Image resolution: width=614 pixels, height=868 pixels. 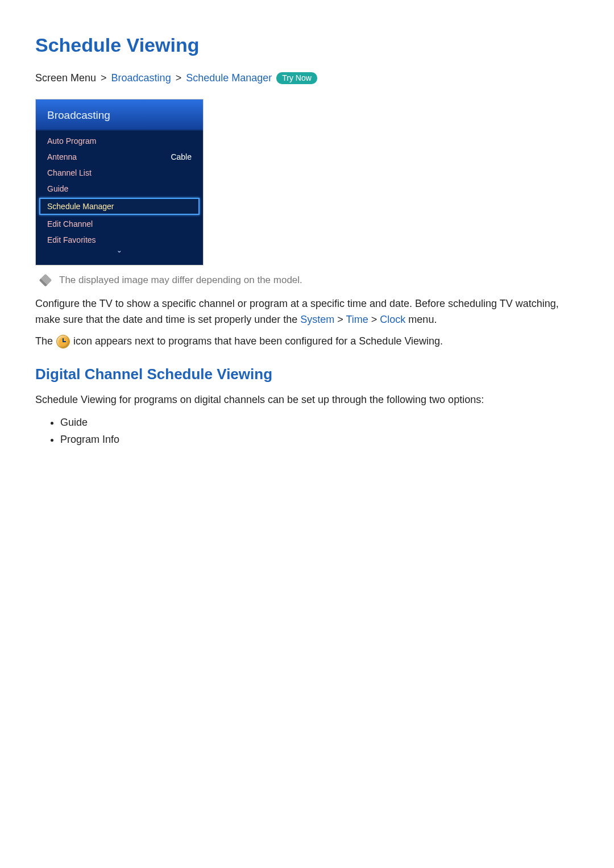 I want to click on breadcrumb: Screen Menu > Broadcasting > Schedule Ma…, so click(x=308, y=78).